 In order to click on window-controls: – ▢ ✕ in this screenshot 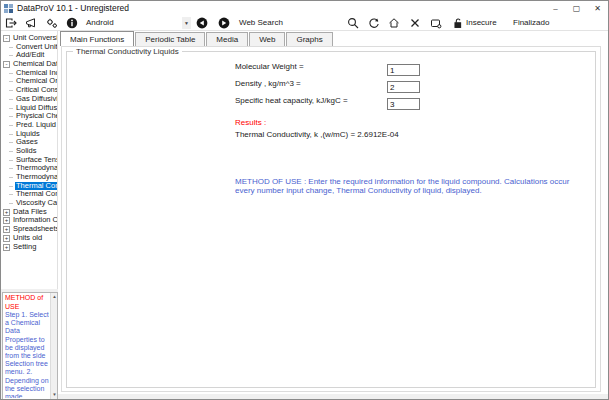, I will do `click(576, 8)`.